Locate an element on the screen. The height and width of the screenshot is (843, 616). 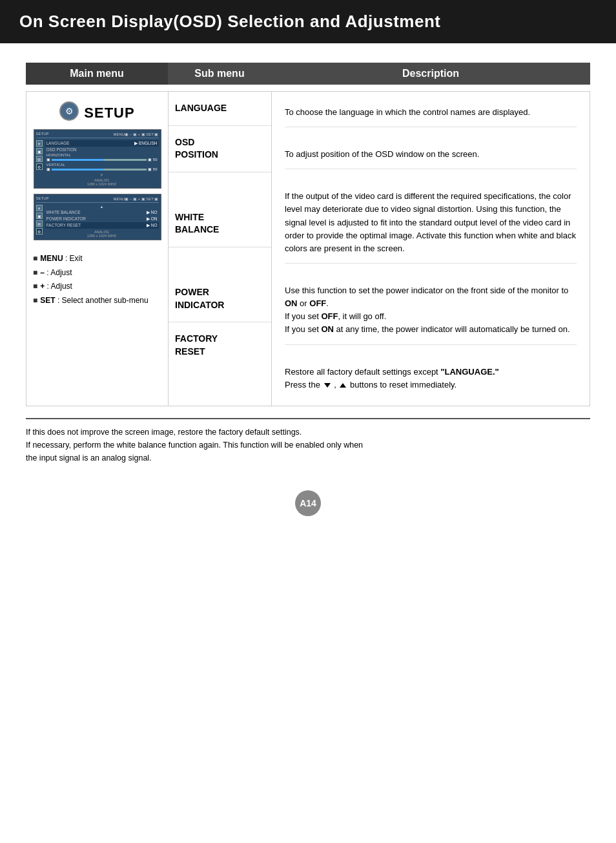
footer-line-3: the input signal is an analog signal. is located at coordinates (308, 458).